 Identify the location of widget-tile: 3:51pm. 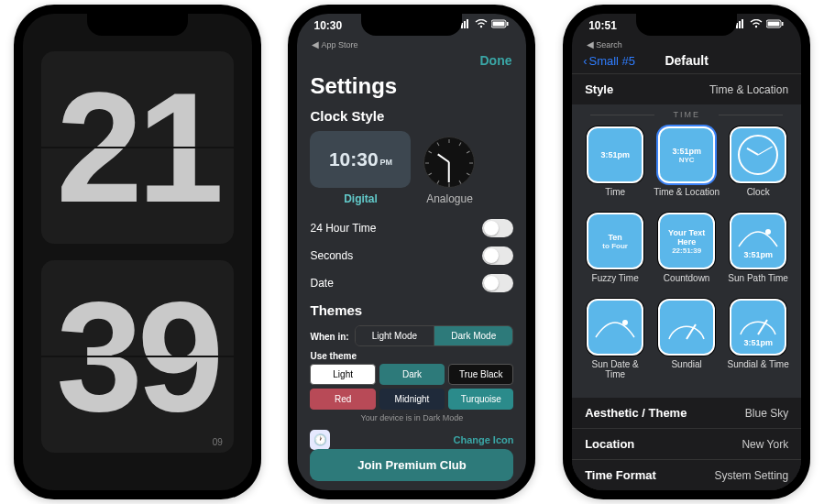
(615, 155).